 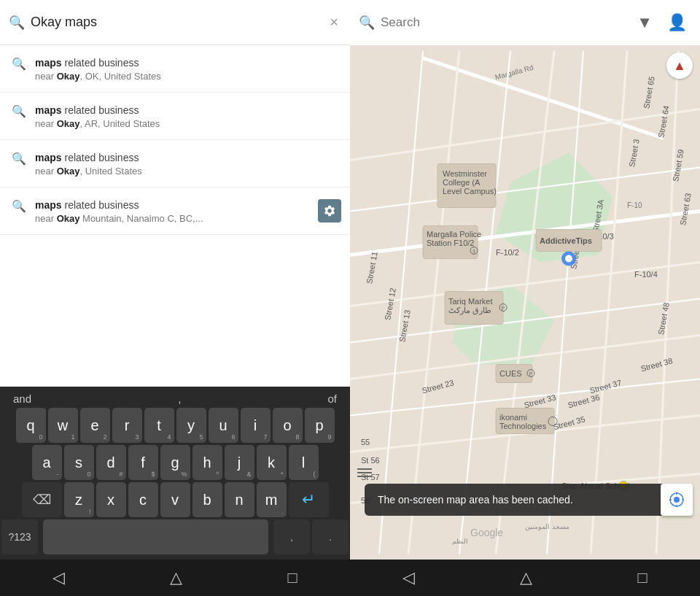 I want to click on key-q: q0, so click(x=31, y=425).